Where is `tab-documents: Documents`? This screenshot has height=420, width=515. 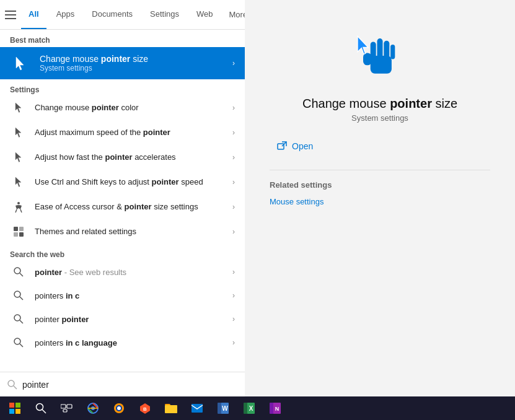 tab-documents: Documents is located at coordinates (112, 15).